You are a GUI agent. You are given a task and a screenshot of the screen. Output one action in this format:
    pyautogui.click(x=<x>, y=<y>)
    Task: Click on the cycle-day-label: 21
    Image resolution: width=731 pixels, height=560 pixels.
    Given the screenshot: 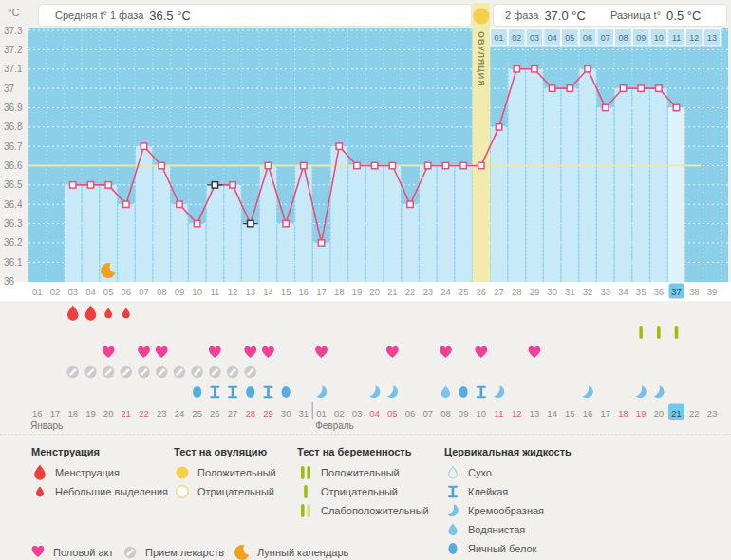 What is the action you would take?
    pyautogui.click(x=393, y=292)
    